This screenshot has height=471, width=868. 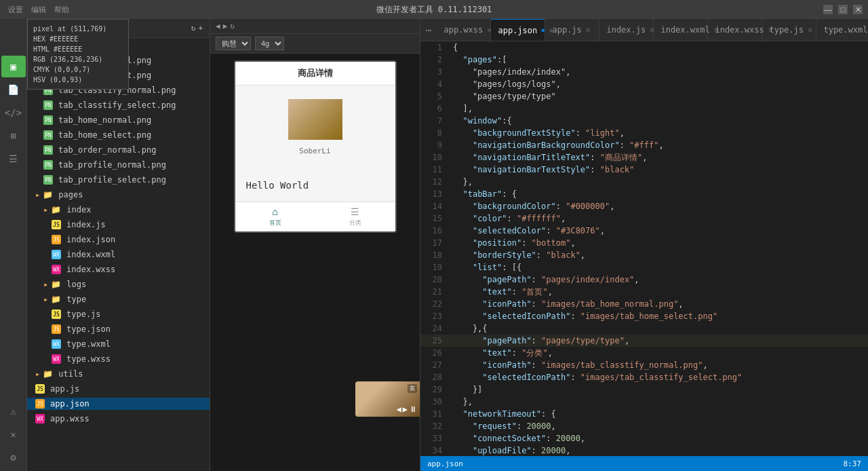 What do you see at coordinates (644, 84) in the screenshot?
I see `code-line: 4 "pages/logs/logs",` at bounding box center [644, 84].